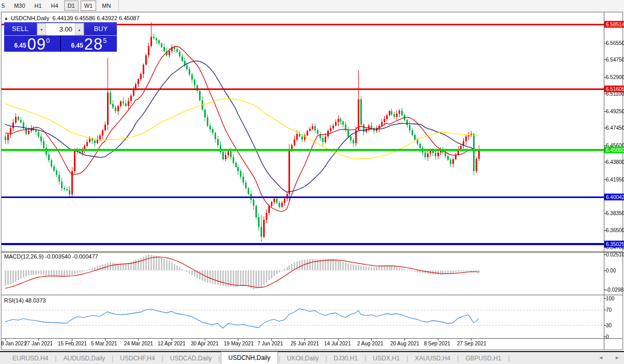 This screenshot has width=624, height=364. What do you see at coordinates (37, 44) in the screenshot?
I see `sell-price-big-digits: 09` at bounding box center [37, 44].